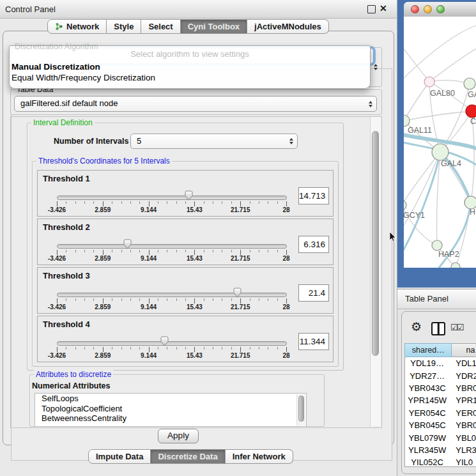 Image resolution: width=476 pixels, height=476 pixels. Describe the element at coordinates (66, 227) in the screenshot. I see `threshold-label: Threshold 2` at that location.